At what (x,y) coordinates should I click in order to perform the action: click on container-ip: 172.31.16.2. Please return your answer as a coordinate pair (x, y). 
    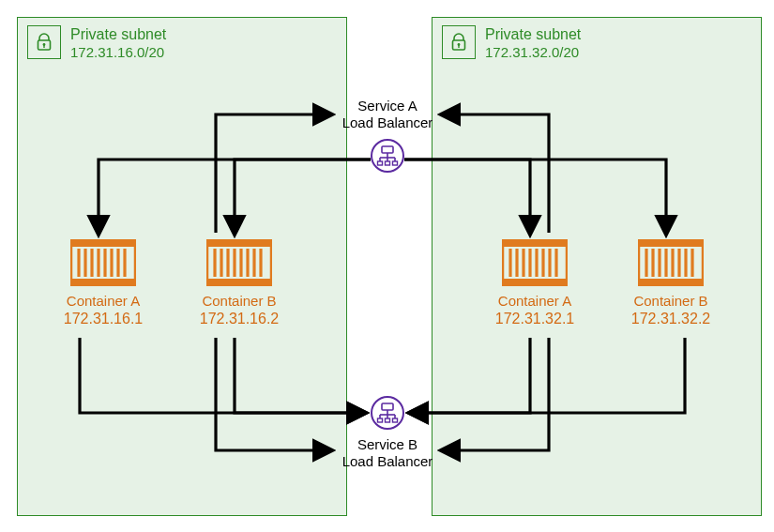
    Looking at the image, I should click on (239, 319).